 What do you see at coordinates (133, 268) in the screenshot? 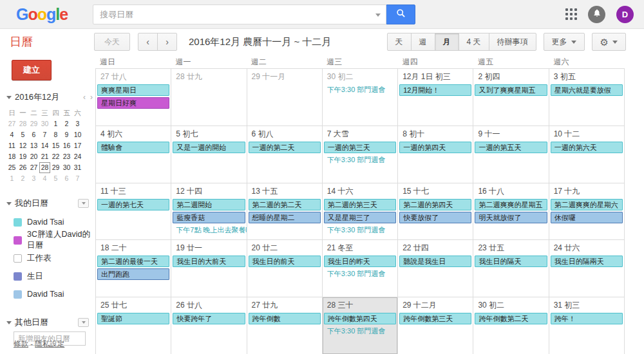
I see `day-cell: 18 二十第二週的最後一天出門跑跑` at bounding box center [133, 268].